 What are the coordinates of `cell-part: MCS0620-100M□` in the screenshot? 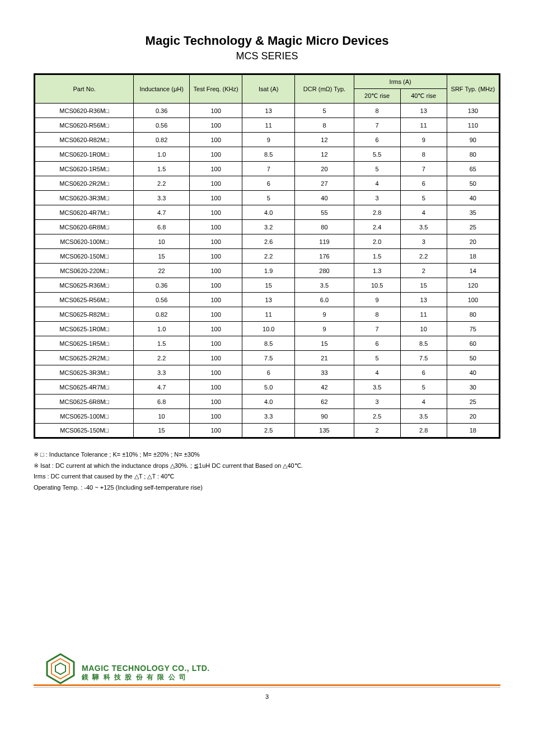 It's located at (84, 242).